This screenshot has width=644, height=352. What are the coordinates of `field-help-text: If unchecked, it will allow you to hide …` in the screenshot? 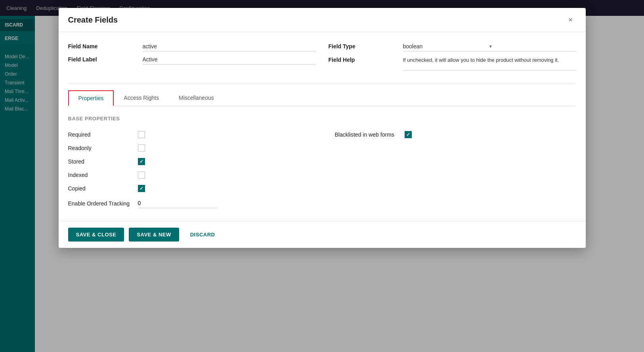 It's located at (490, 63).